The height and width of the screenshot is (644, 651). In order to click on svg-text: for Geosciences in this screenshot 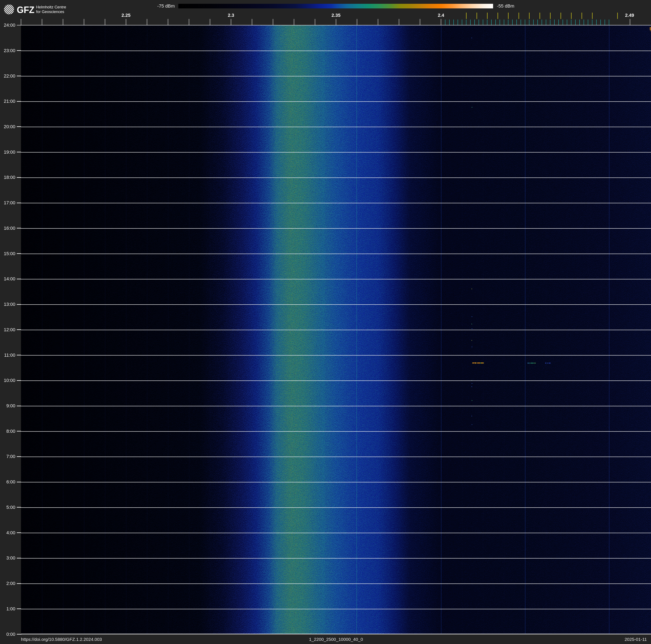, I will do `click(50, 11)`.